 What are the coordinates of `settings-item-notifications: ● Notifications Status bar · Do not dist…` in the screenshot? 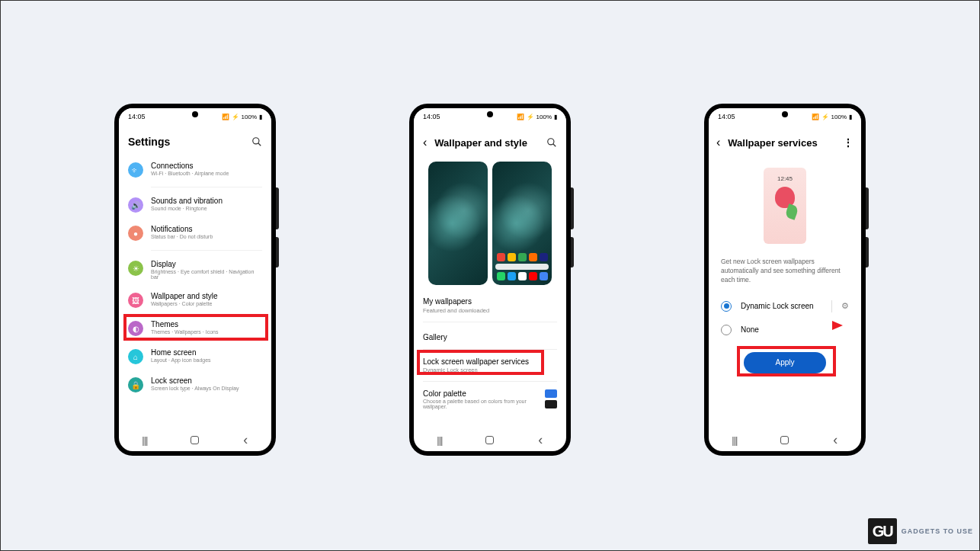 It's located at (195, 233).